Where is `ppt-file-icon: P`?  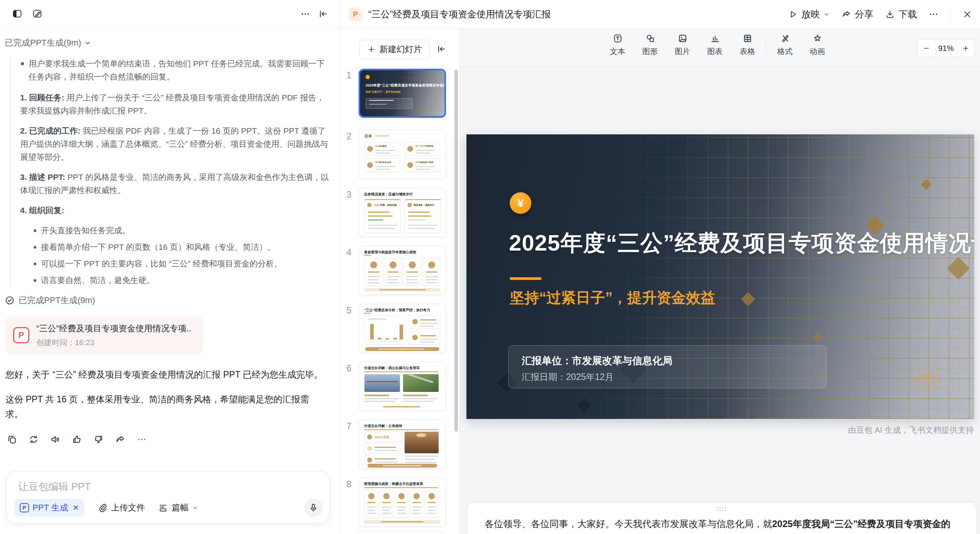
ppt-file-icon: P is located at coordinates (21, 335).